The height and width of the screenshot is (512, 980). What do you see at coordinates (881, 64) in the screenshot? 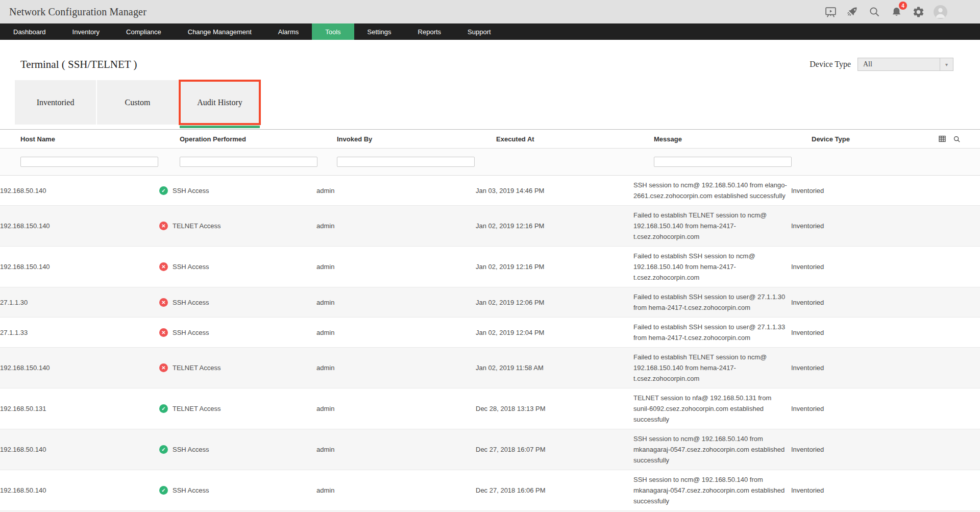
I see `device-type-control: Device Type All ▾` at bounding box center [881, 64].